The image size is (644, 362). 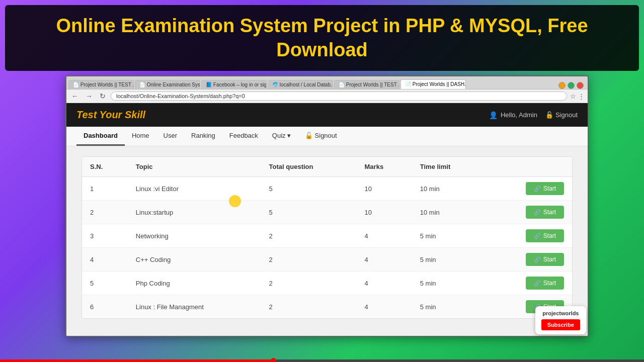 What do you see at coordinates (513, 115) in the screenshot?
I see `header-user: 👤 Hello, Admin` at bounding box center [513, 115].